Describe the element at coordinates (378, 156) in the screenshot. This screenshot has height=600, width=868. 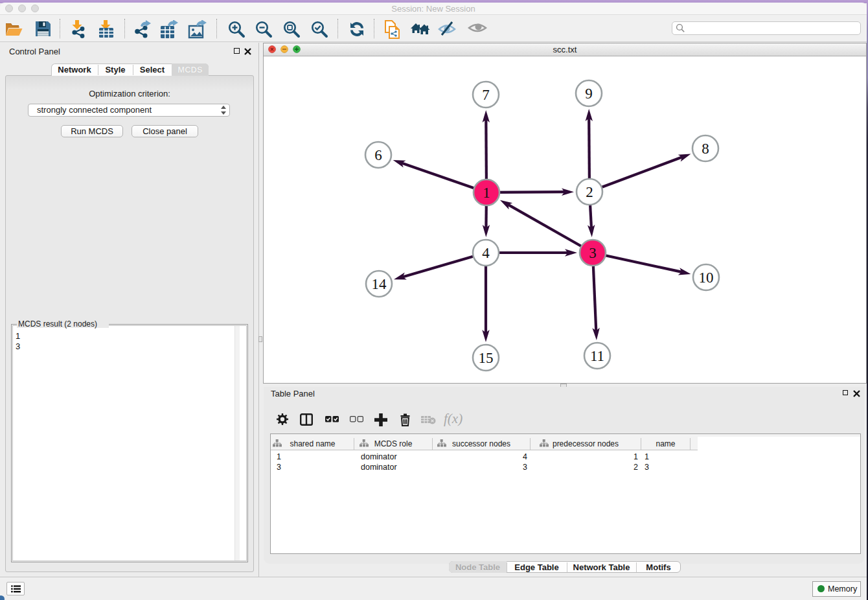
I see `svg-text: 6` at that location.